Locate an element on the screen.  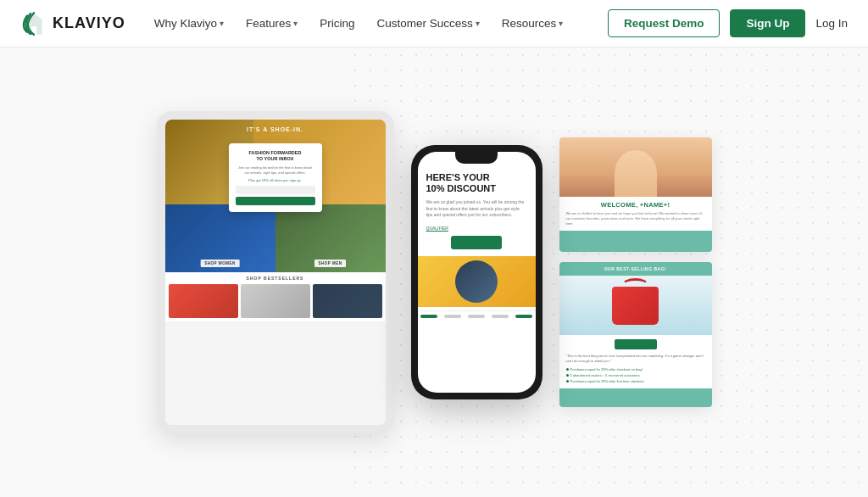
tablet-bestsellers-section: SHOP BESTSELLERS is located at coordinates (275, 297).